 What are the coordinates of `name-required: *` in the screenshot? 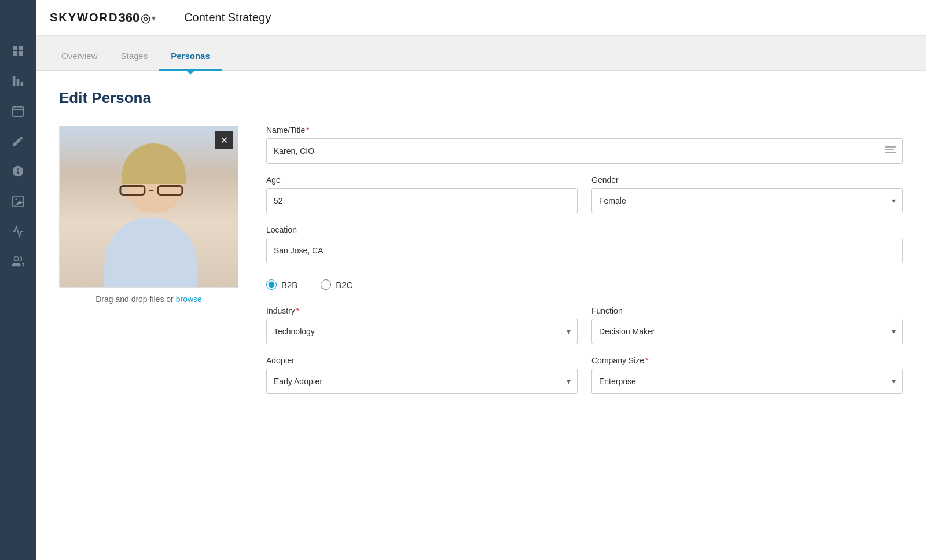 It's located at (308, 130).